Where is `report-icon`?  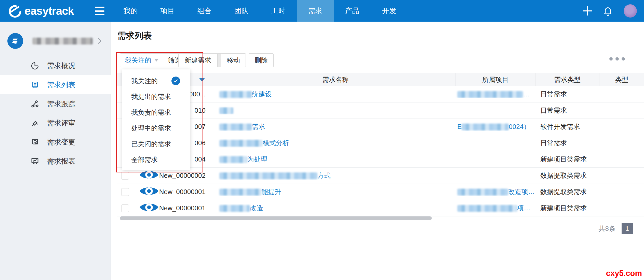
report-icon is located at coordinates (35, 161).